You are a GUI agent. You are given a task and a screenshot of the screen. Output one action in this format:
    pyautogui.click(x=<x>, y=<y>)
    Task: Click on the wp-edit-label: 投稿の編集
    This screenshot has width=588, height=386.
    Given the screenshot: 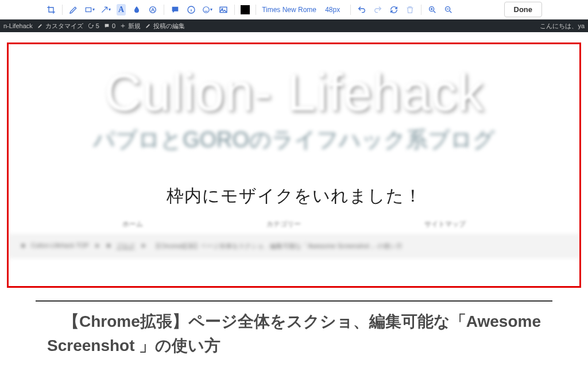 What is the action you would take?
    pyautogui.click(x=169, y=26)
    